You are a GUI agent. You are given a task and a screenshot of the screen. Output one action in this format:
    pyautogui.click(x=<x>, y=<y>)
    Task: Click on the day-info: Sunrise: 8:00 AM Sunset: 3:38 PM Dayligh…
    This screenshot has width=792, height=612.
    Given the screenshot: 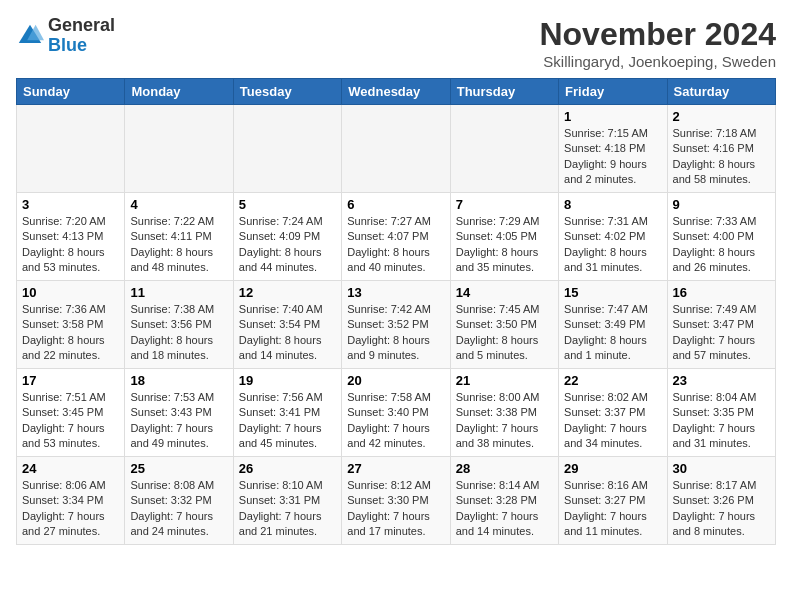 What is the action you would take?
    pyautogui.click(x=504, y=421)
    